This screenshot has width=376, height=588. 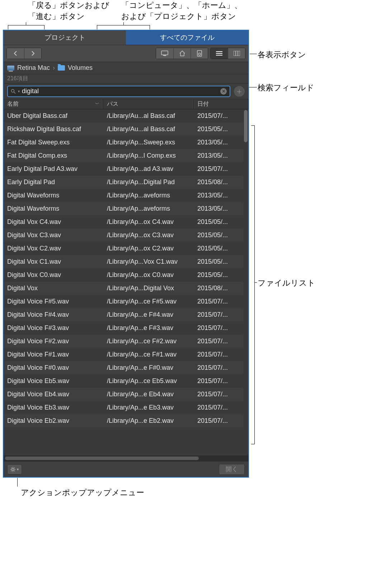 What do you see at coordinates (123, 169) in the screenshot?
I see `table-row: Early Digital Pad A3.wav/Library/Ap...ad…` at bounding box center [123, 169].